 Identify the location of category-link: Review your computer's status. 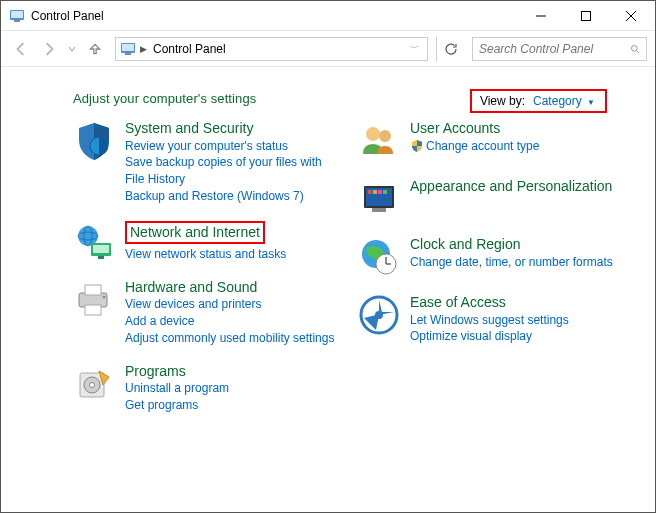
(232, 146).